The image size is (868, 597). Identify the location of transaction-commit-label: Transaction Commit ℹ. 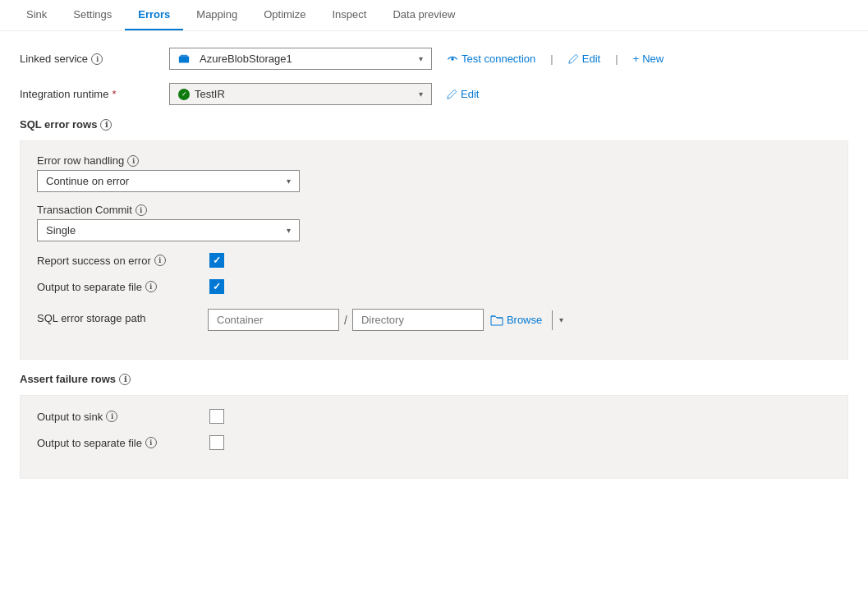
(434, 210).